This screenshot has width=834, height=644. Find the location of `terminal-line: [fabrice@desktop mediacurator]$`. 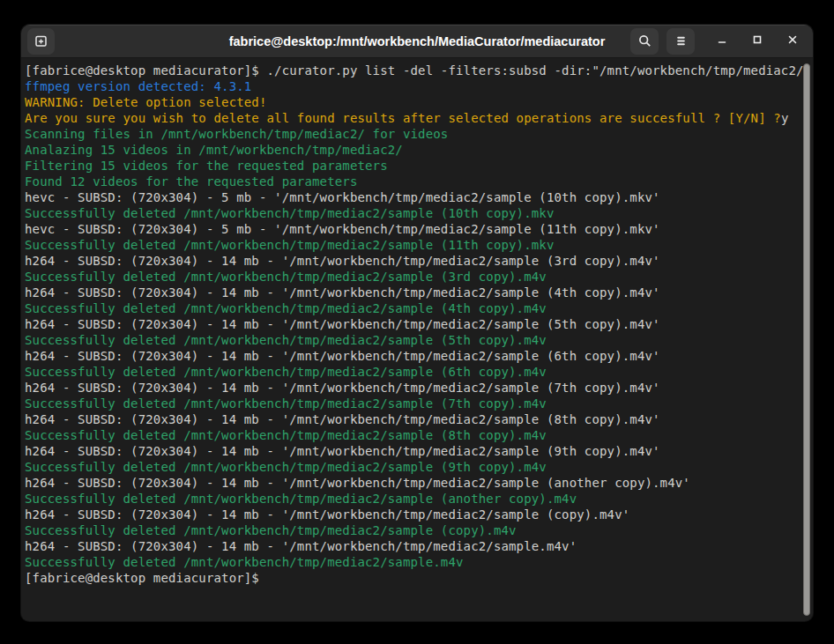

terminal-line: [fabrice@desktop mediacurator]$ is located at coordinates (413, 578).